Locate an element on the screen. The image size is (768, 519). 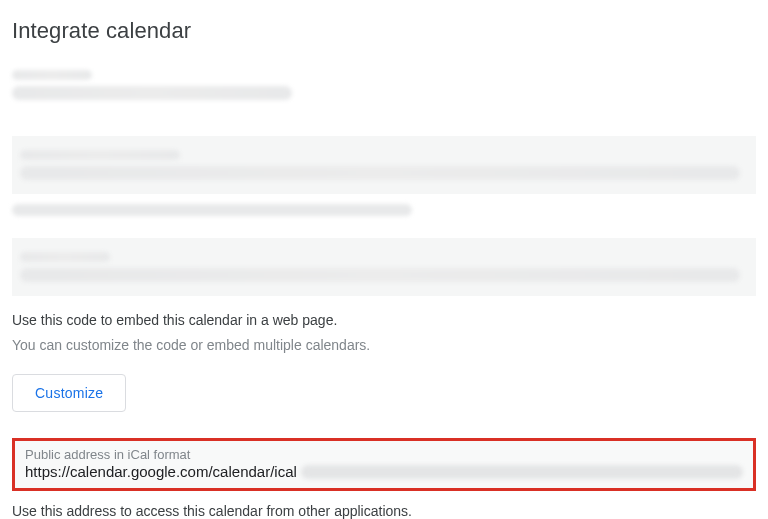
ical-footer-text: Use this address to access this calendar… is located at coordinates (384, 511).